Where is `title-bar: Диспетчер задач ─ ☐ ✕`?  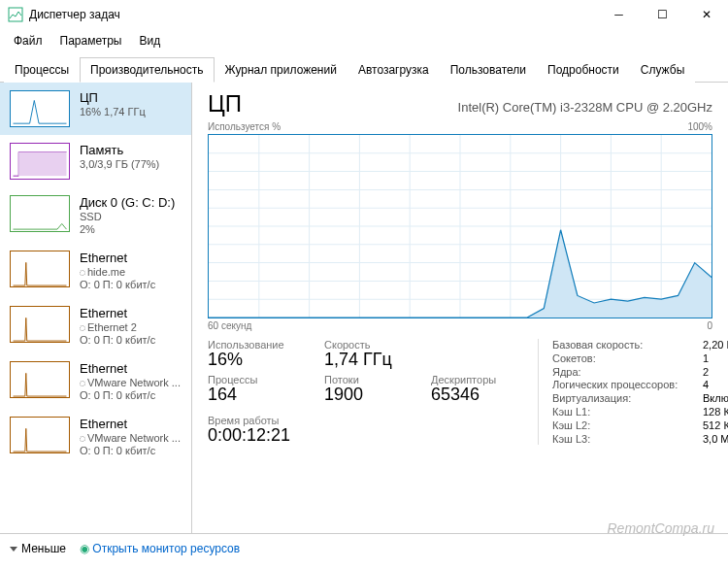 title-bar: Диспетчер задач ─ ☐ ✕ is located at coordinates (364, 15).